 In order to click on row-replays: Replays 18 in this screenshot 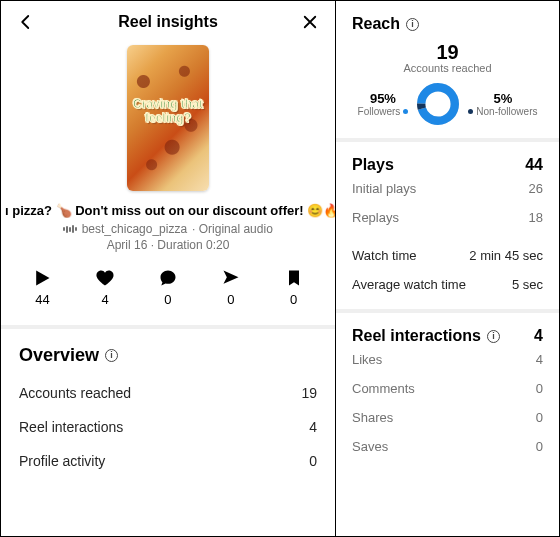, I will do `click(448, 218)`.